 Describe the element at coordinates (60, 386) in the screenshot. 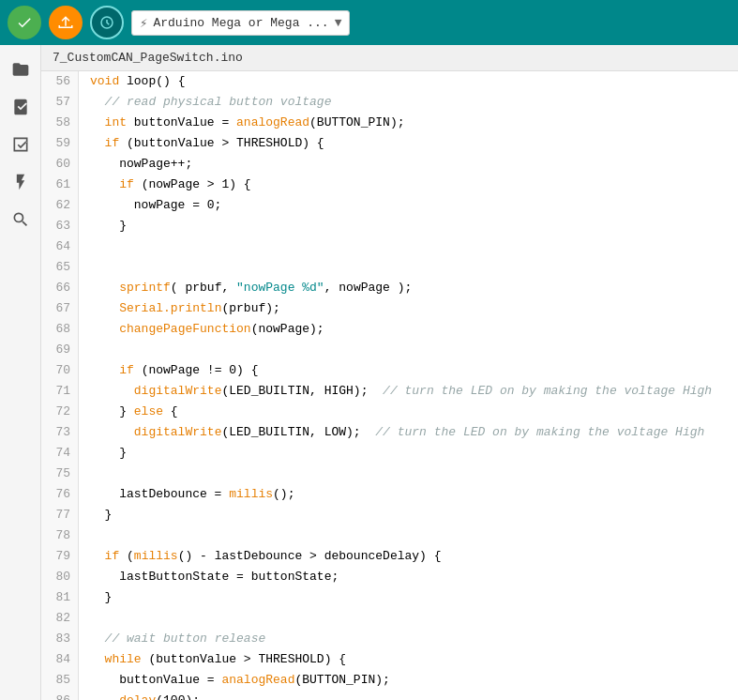

I see `line-numbers: 5657585960616263646566676869707172737475…` at that location.